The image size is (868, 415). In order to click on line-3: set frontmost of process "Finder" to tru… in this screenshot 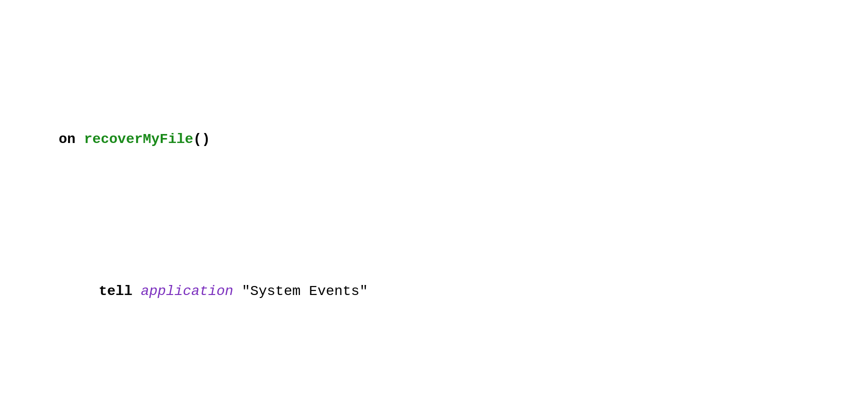, I will do `click(434, 413)`.